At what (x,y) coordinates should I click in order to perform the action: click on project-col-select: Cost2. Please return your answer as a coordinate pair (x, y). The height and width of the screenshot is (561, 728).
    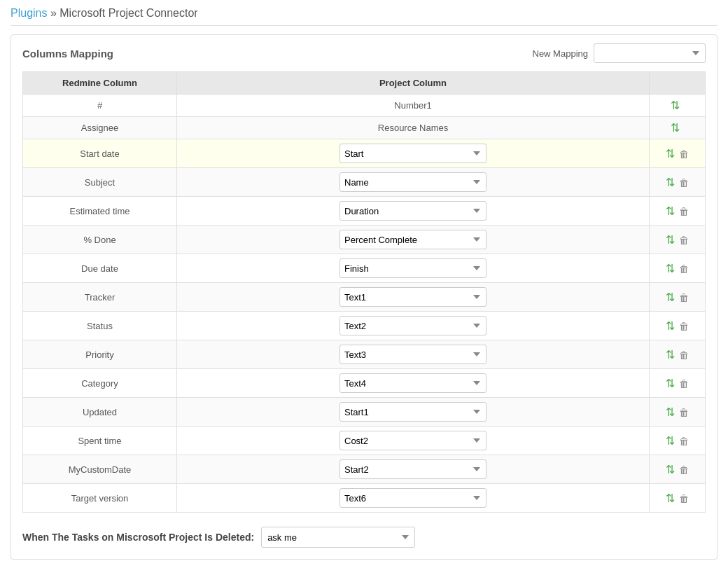
    Looking at the image, I should click on (413, 441).